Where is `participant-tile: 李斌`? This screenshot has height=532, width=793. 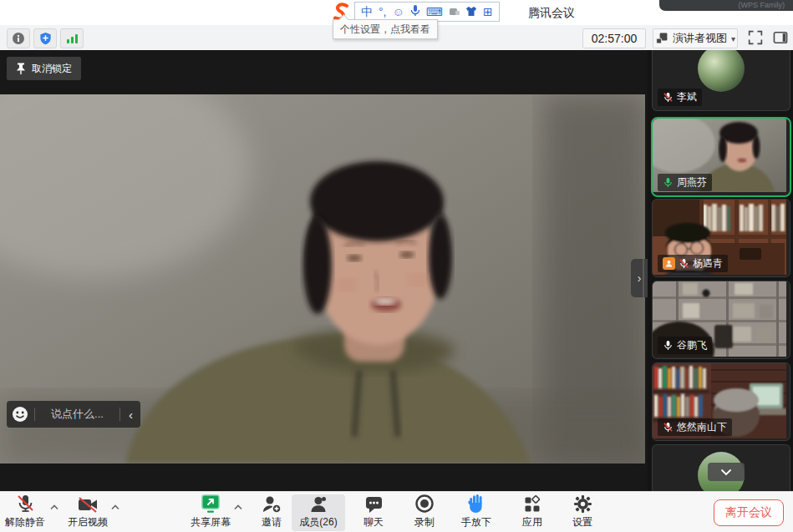
participant-tile: 李斌 is located at coordinates (721, 80).